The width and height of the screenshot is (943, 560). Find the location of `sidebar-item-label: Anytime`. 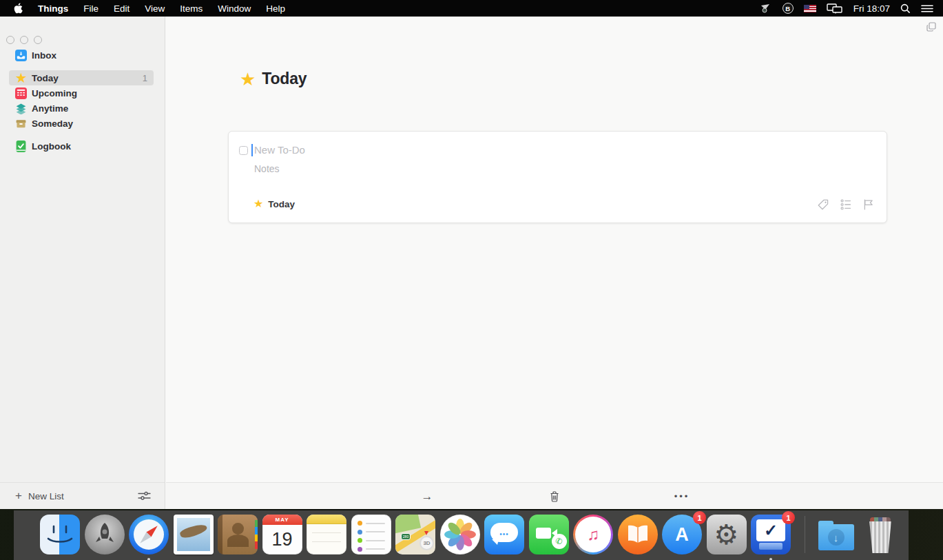

sidebar-item-label: Anytime is located at coordinates (50, 109).